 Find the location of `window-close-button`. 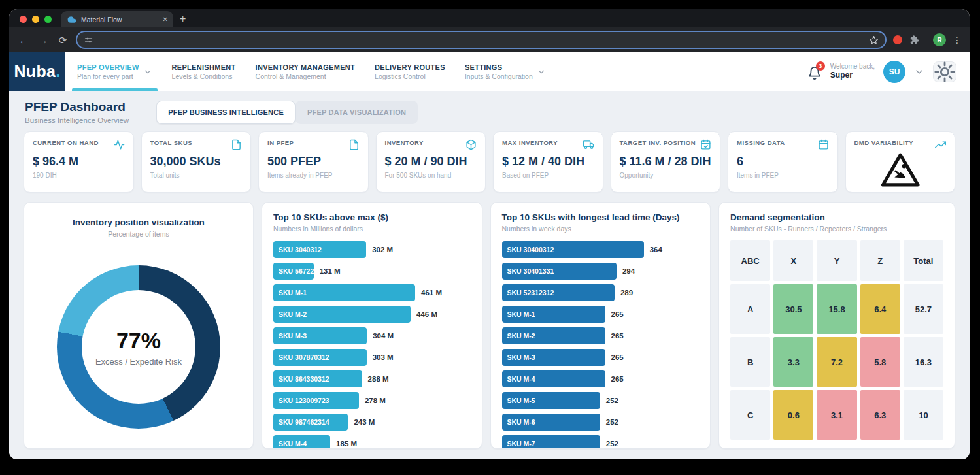

window-close-button is located at coordinates (24, 20).